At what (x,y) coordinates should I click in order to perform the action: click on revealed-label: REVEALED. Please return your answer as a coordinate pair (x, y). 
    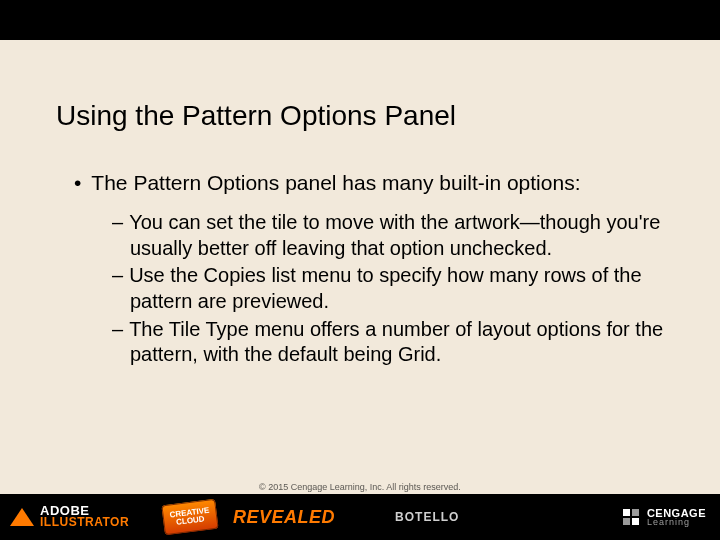
    Looking at the image, I should click on (284, 518).